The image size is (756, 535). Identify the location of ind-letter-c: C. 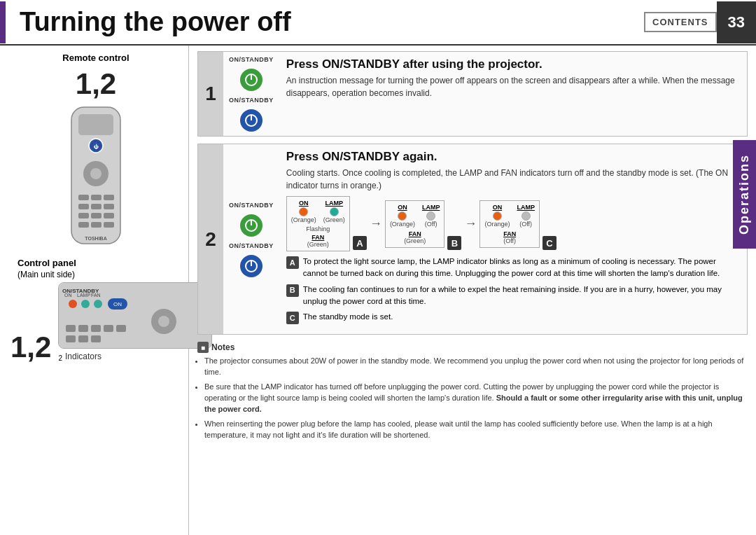
(550, 243).